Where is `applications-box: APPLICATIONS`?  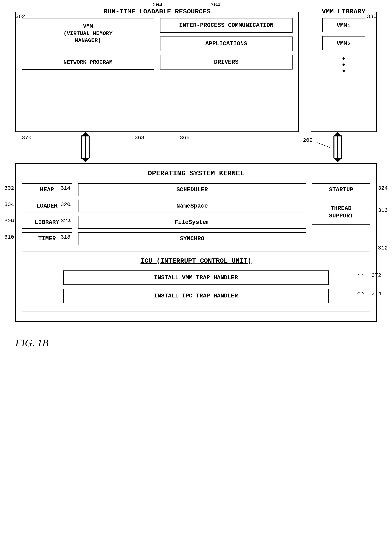 applications-box: APPLICATIONS is located at coordinates (226, 44).